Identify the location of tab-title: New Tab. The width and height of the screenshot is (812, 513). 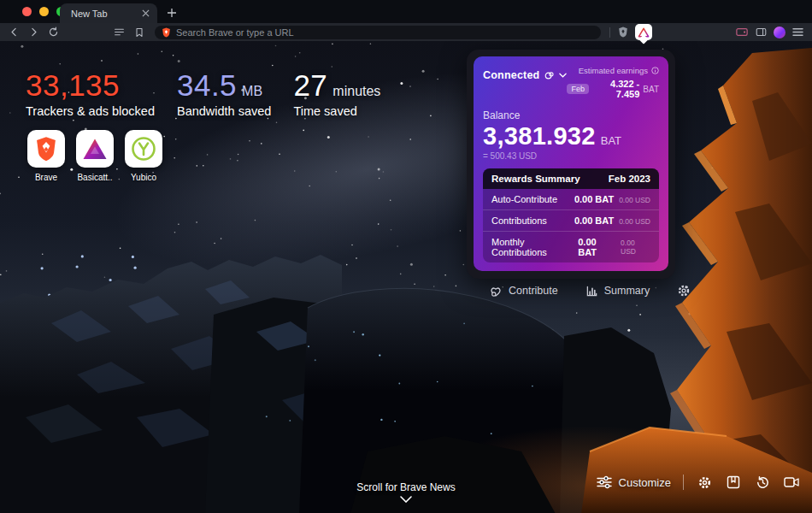
(105, 14).